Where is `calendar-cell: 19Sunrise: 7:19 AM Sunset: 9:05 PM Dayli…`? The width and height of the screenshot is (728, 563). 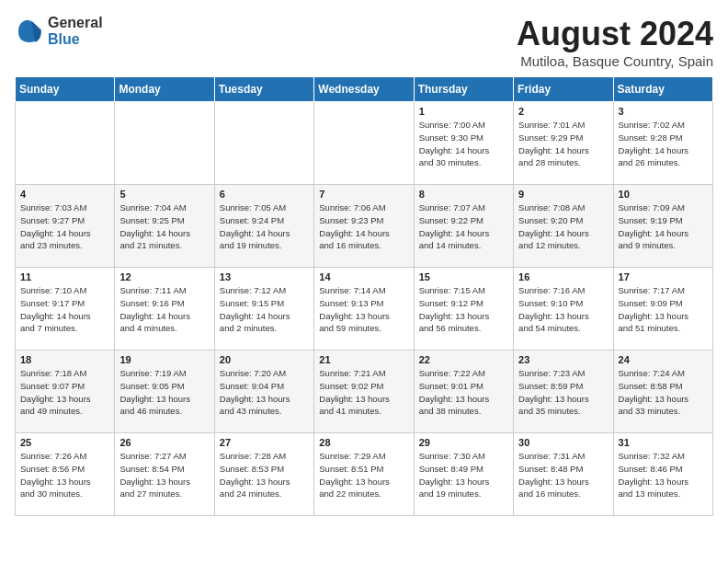 calendar-cell: 19Sunrise: 7:19 AM Sunset: 9:05 PM Dayli… is located at coordinates (165, 392).